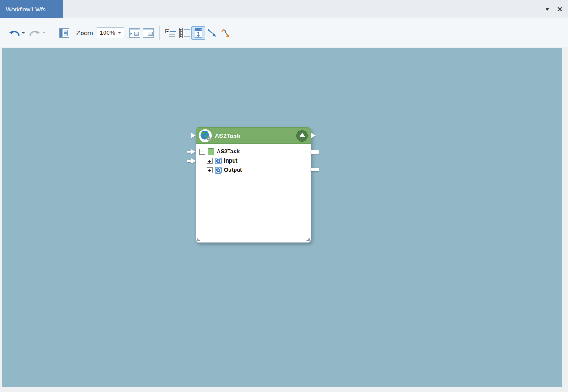  Describe the element at coordinates (191, 152) in the screenshot. I see `as2task-input-port` at that location.